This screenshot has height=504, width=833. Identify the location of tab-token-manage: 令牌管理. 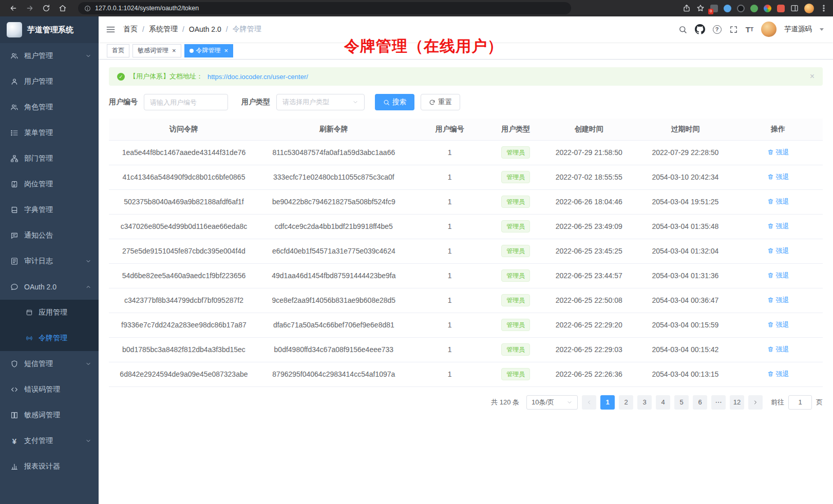
(209, 51).